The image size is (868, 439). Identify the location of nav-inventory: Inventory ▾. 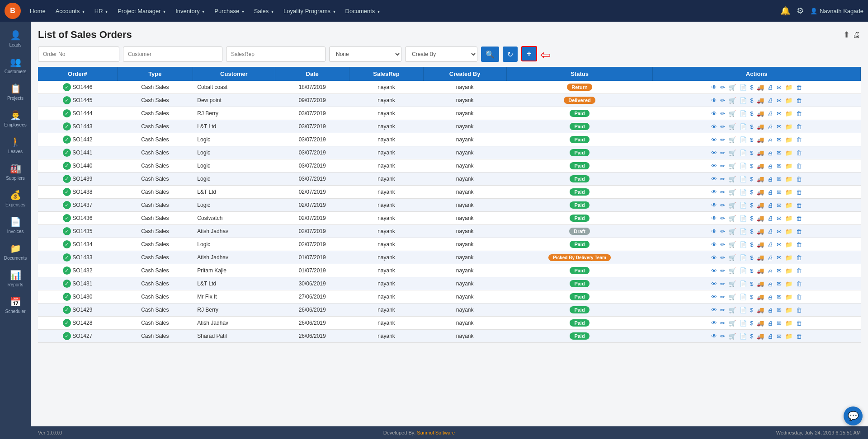
(190, 11).